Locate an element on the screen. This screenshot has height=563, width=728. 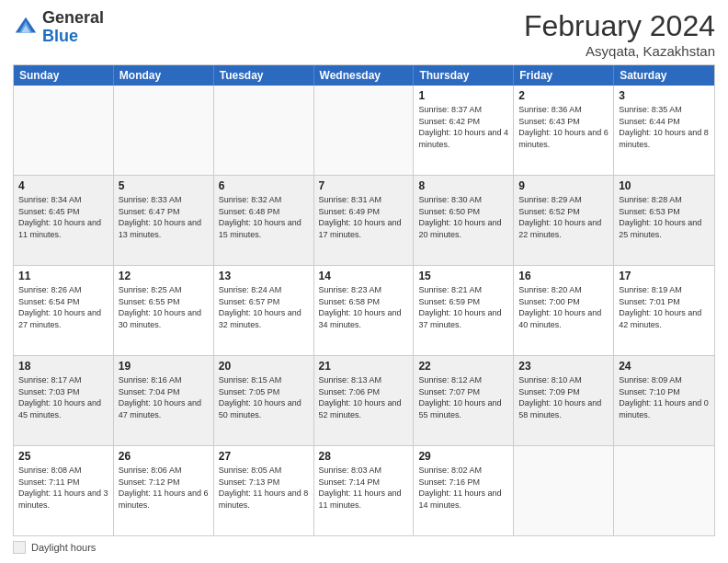
month-title: February 2024 is located at coordinates (620, 26).